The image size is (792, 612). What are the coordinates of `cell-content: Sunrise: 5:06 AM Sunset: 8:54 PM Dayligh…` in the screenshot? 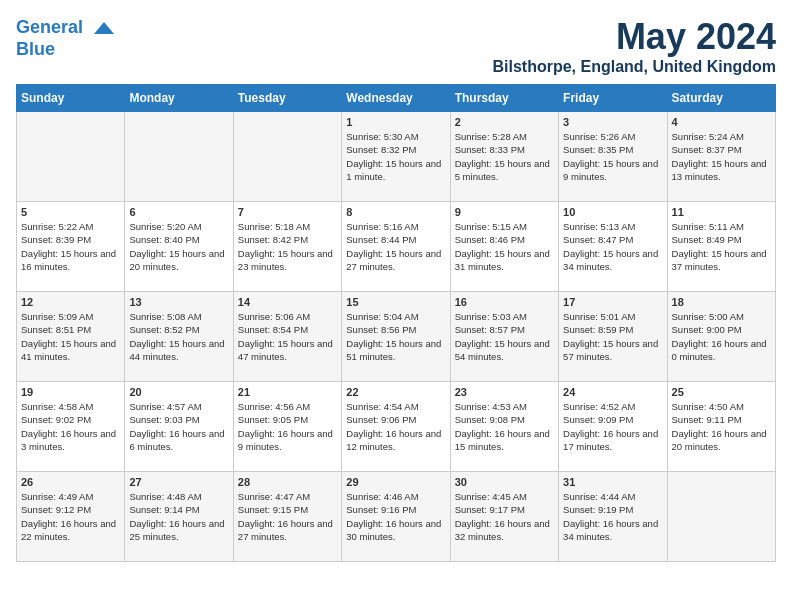 It's located at (288, 336).